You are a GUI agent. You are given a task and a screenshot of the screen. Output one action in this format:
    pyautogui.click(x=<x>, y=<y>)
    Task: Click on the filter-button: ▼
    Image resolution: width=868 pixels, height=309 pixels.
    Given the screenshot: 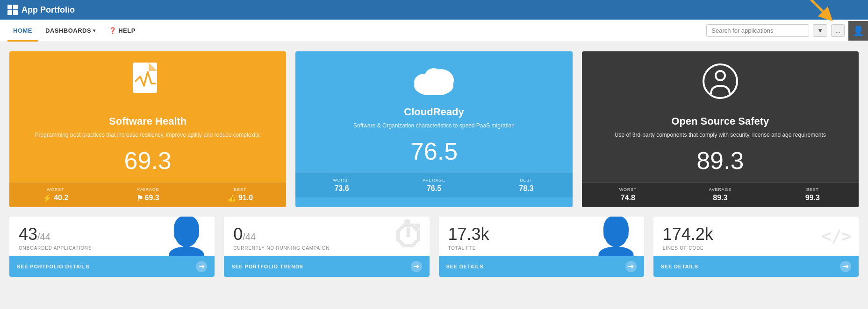 What is the action you would take?
    pyautogui.click(x=820, y=31)
    